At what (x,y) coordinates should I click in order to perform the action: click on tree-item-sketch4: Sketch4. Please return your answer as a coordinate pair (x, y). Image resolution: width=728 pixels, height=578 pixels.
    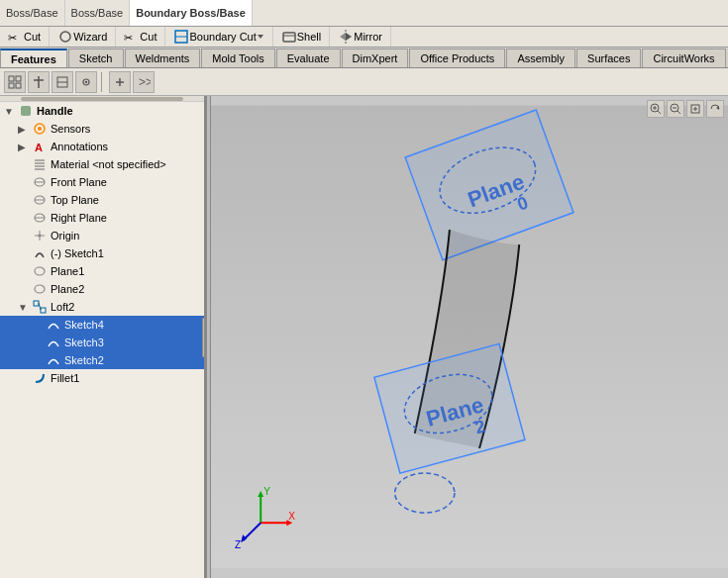
    Looking at the image, I should click on (102, 325).